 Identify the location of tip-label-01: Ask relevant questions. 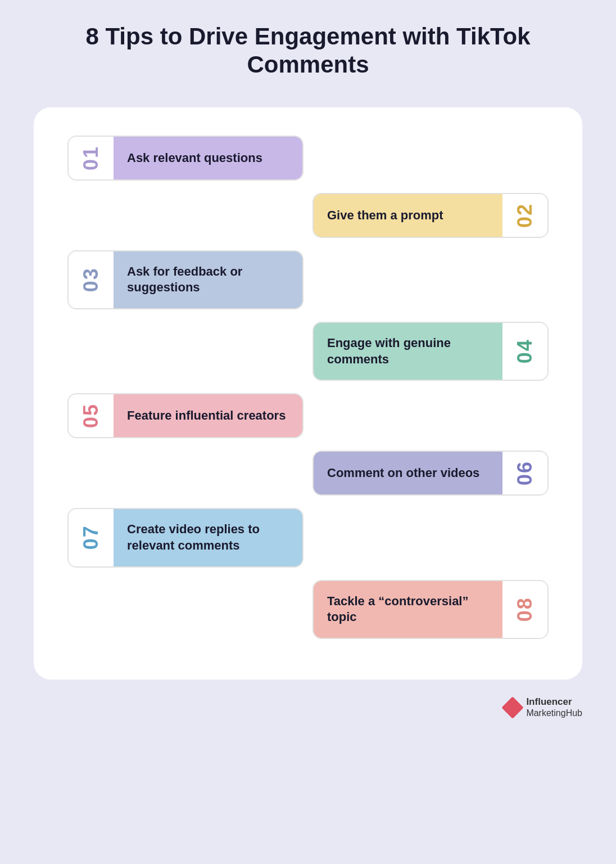
(208, 158).